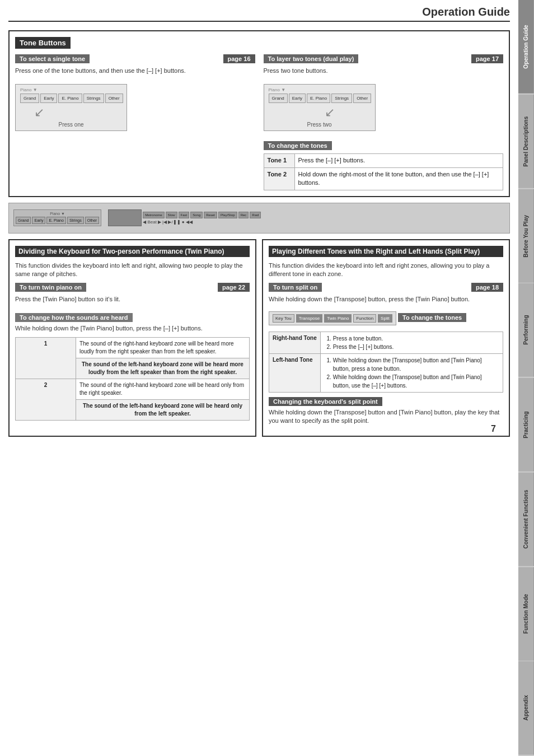  What do you see at coordinates (383, 179) in the screenshot?
I see `tone2-row: Tone 2 Hold down the right-most of the l…` at bounding box center [383, 179].